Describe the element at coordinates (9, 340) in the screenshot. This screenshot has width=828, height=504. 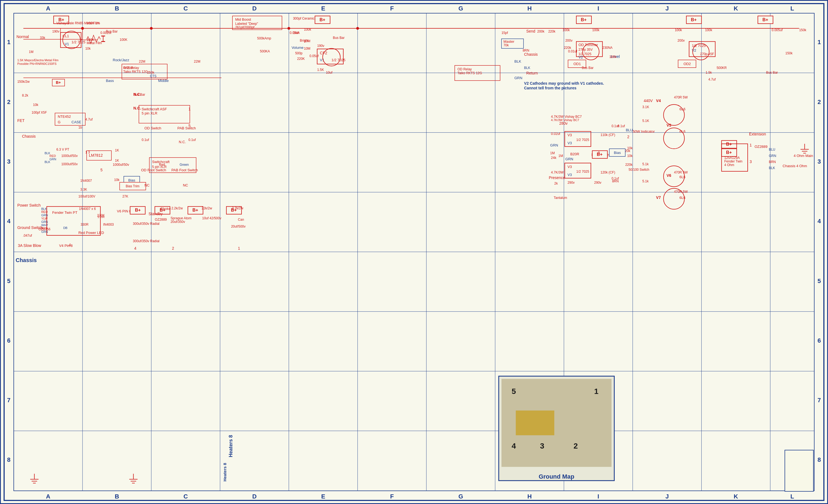
I see `row-label-6-left: 6` at that location.